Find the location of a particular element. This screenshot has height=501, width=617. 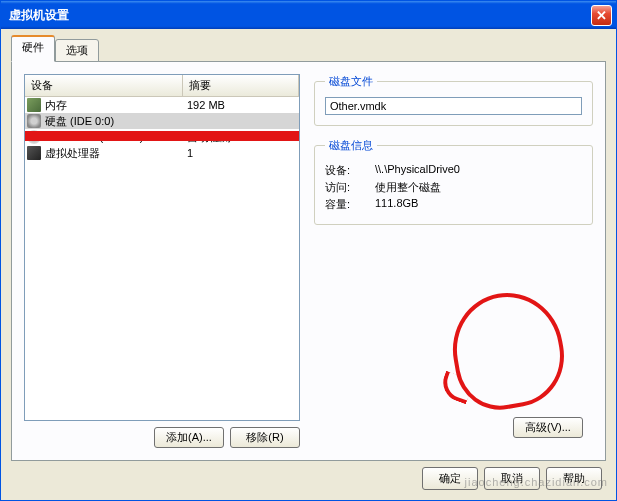

tab-options-label: 选项 is located at coordinates (77, 50).